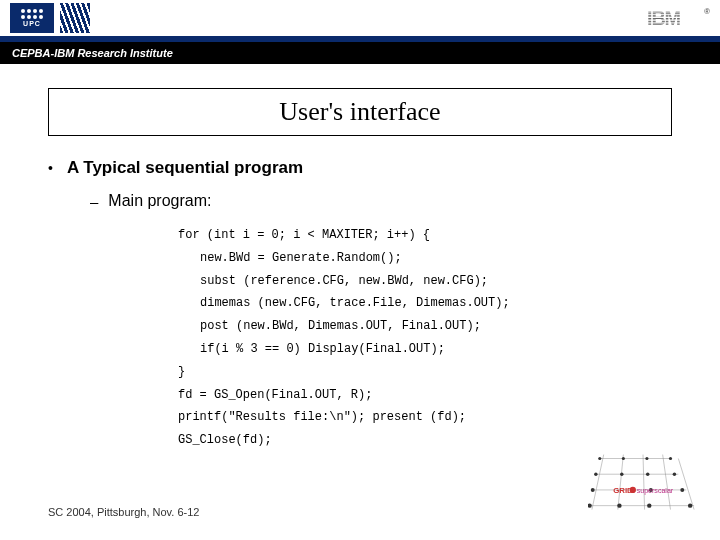 The image size is (720, 540). Describe the element at coordinates (674, 18) in the screenshot. I see `ibm-logo-icon: IBM` at that location.